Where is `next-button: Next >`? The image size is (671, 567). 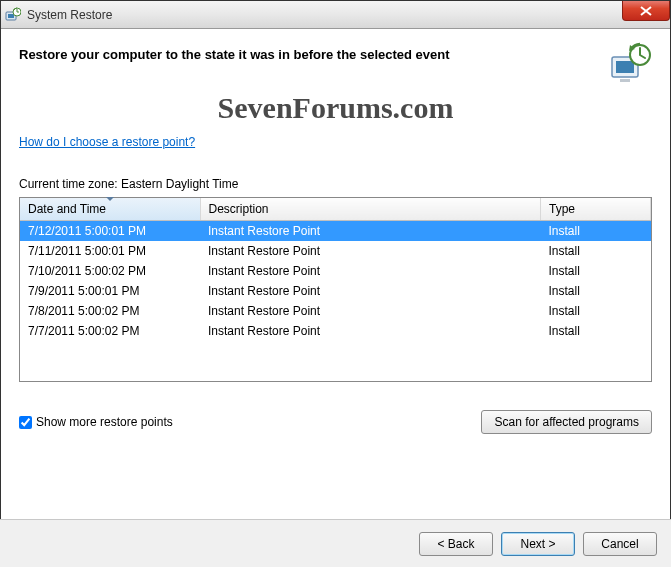 next-button: Next > is located at coordinates (538, 544).